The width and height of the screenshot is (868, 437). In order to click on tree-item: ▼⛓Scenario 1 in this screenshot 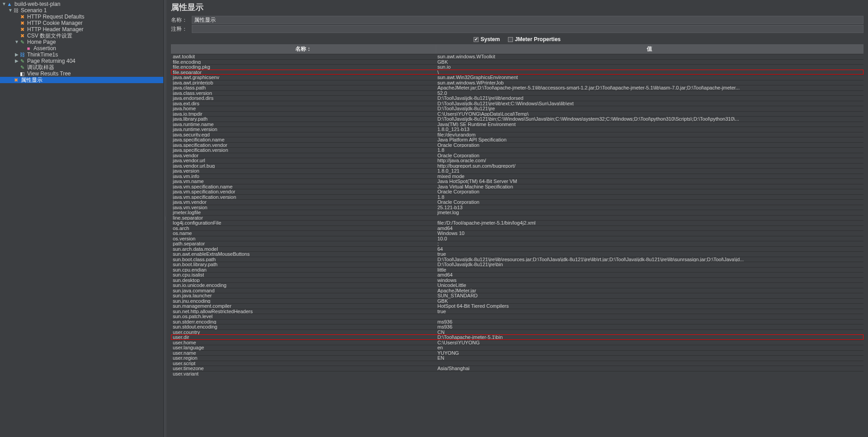, I will do `click(81, 10)`.